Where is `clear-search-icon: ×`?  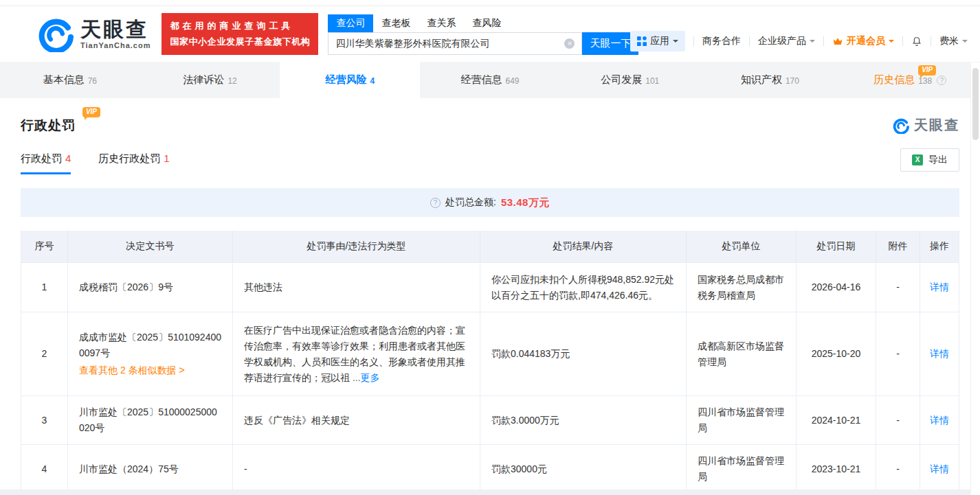 clear-search-icon: × is located at coordinates (569, 44).